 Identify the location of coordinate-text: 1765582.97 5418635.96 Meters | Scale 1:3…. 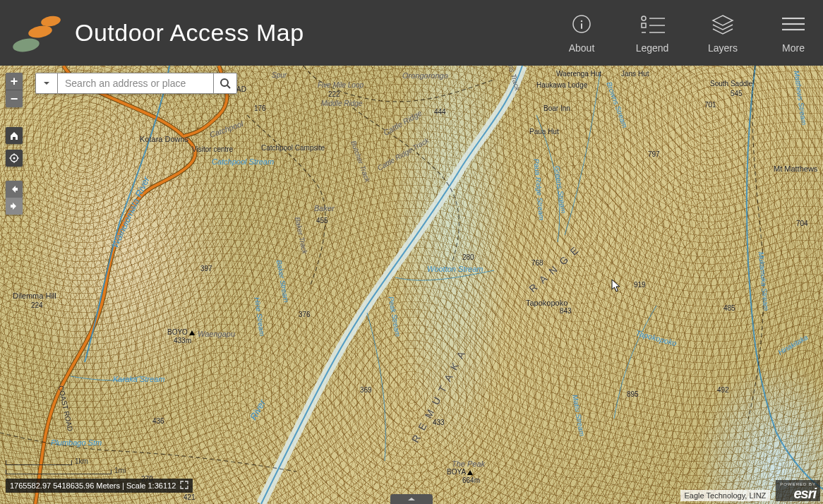
(93, 486).